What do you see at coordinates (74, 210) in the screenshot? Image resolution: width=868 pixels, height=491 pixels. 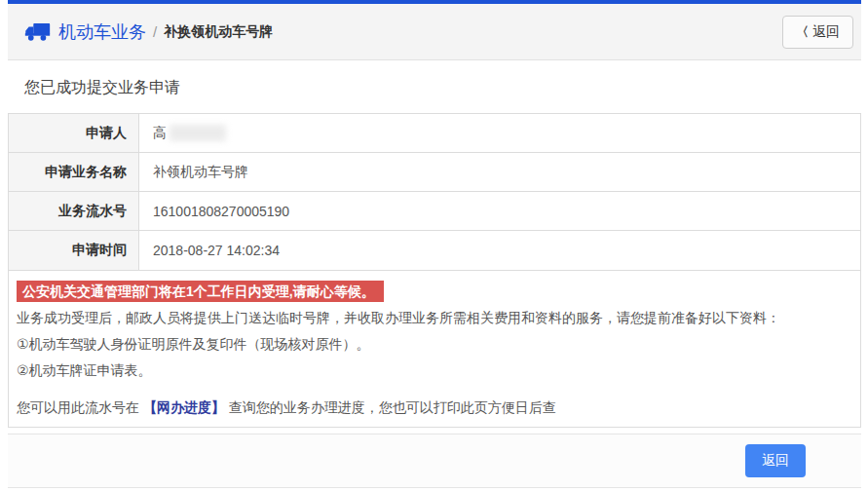 I see `detail-label: 业务流水号` at bounding box center [74, 210].